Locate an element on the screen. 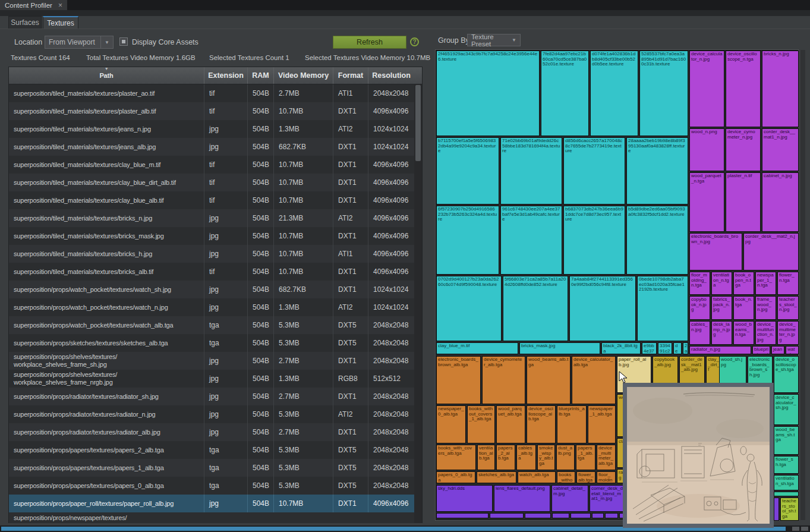 This screenshot has height=532, width=810. close-icon: × is located at coordinates (61, 5).